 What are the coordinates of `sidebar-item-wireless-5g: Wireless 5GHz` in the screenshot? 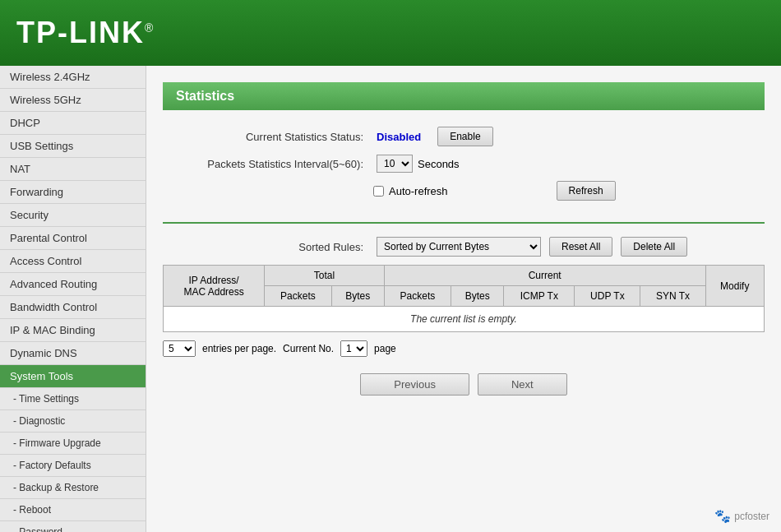 It's located at (72, 100).